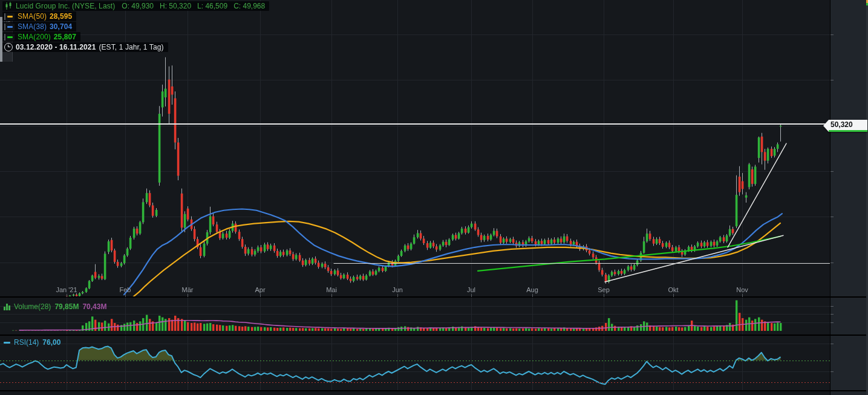 Image resolution: width=868 pixels, height=395 pixels. Describe the element at coordinates (65, 37) in the screenshot. I see `sma200-value: 25,807` at that location.